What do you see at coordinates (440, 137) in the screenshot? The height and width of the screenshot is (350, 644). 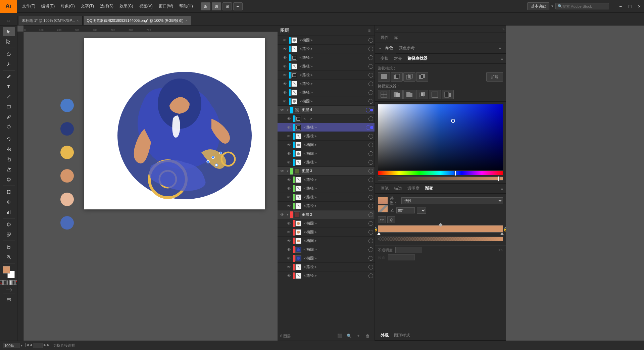 I see `color-field` at bounding box center [440, 137].